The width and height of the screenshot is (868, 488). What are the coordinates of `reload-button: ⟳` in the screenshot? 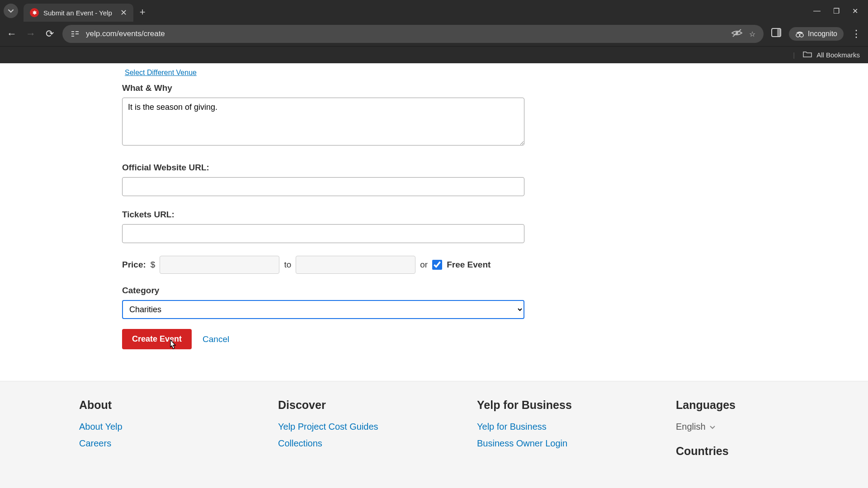 It's located at (50, 34).